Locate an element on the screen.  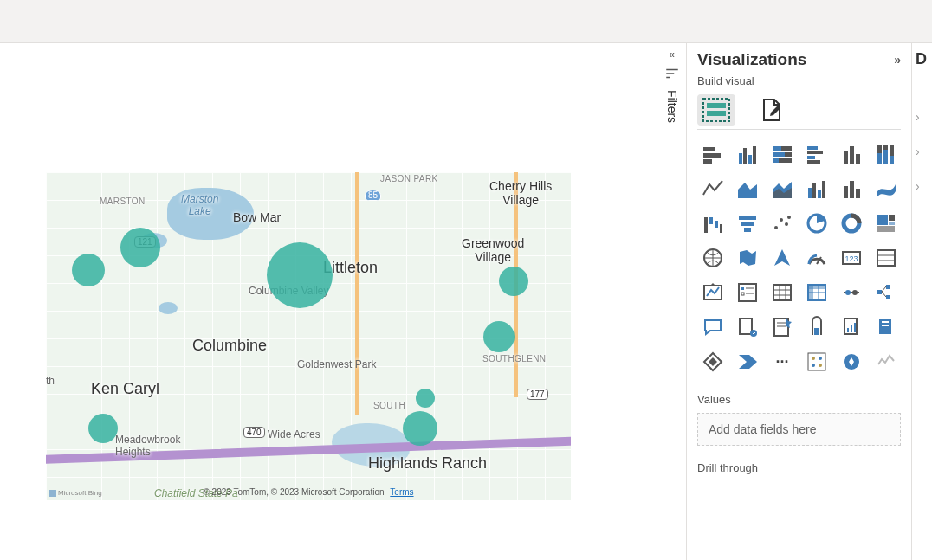
viz-icon-power-automate is located at coordinates (748, 362).